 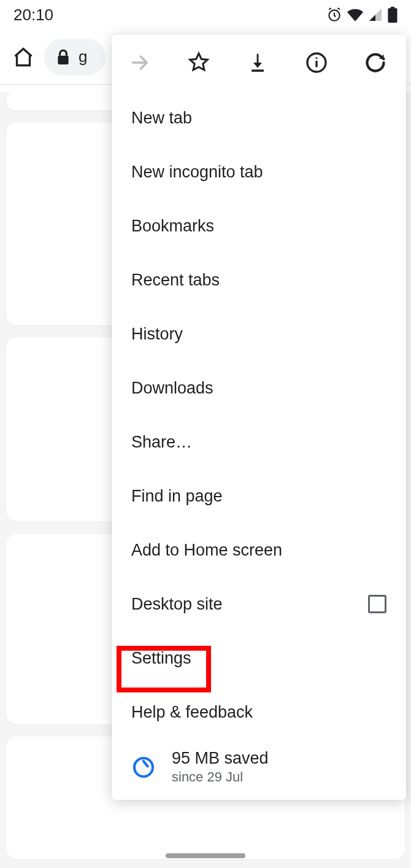 I want to click on data-saver-icon, so click(x=144, y=767).